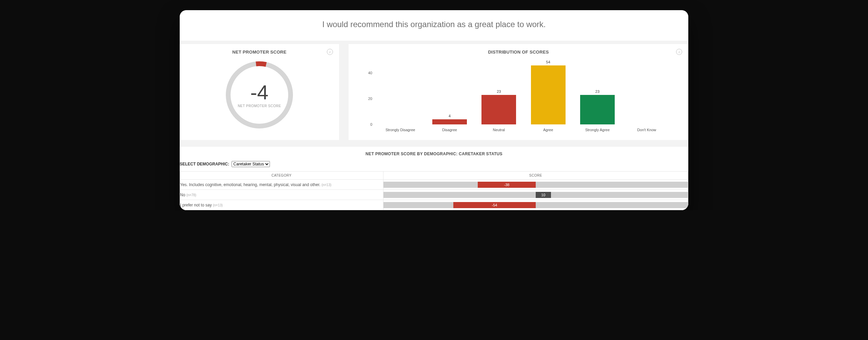 This screenshot has height=340, width=868. What do you see at coordinates (434, 156) in the screenshot?
I see `demographic-title: NET PROMOTER SCORE BY DEMOGRAPHIC: CARET…` at bounding box center [434, 156].